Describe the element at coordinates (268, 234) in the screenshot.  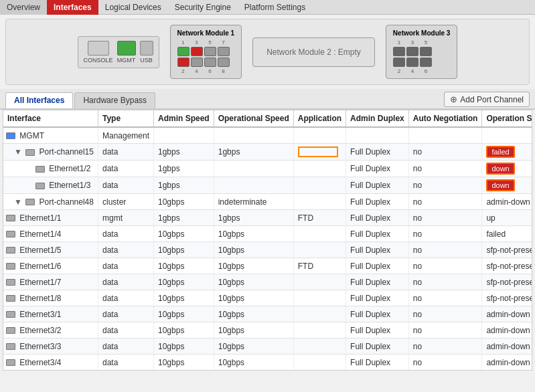
I see `table-row: Ethernet1/4 data 10gbps 10gbps Full Dupl…` at that location.